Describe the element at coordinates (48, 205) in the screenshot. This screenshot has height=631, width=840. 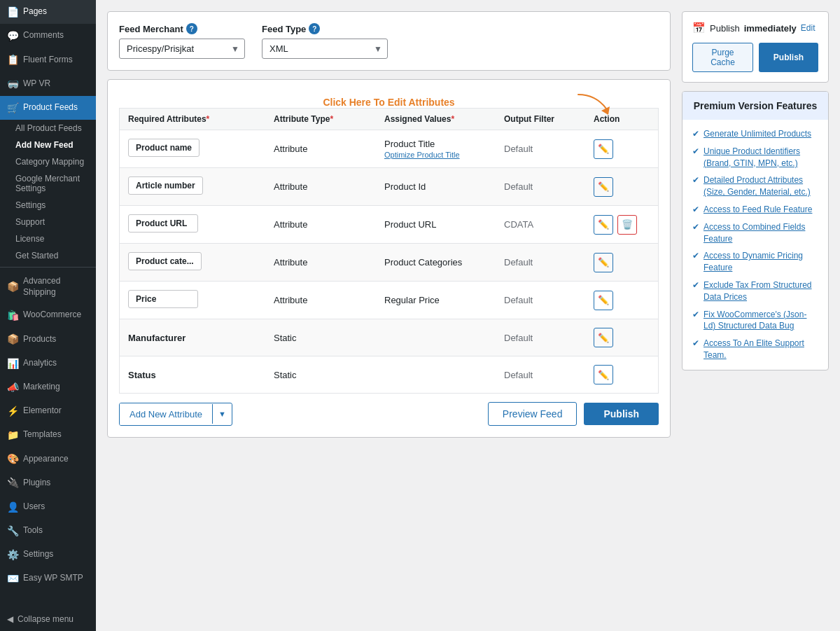
I see `sidebar-sub-settings: Settings` at that location.